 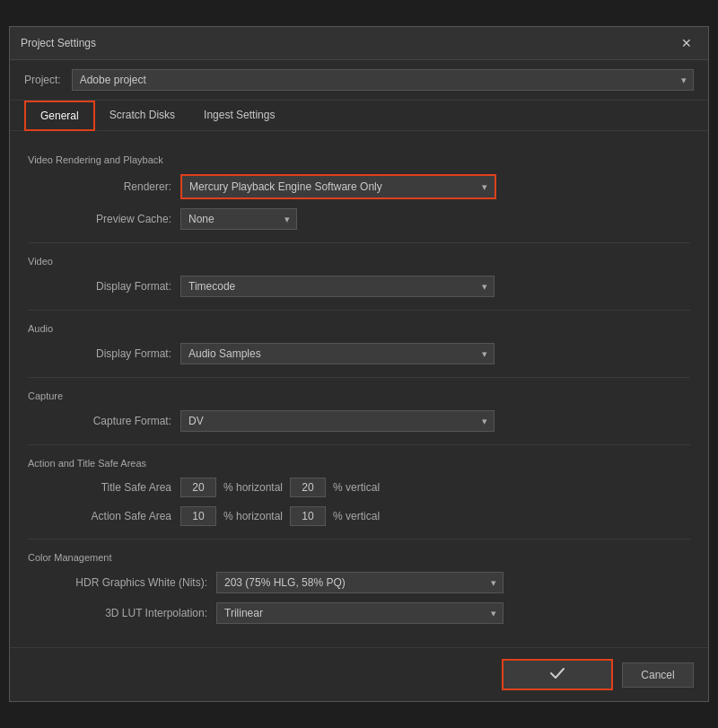 I want to click on tab-scratch-disks: Scratch Disks, so click(x=142, y=115).